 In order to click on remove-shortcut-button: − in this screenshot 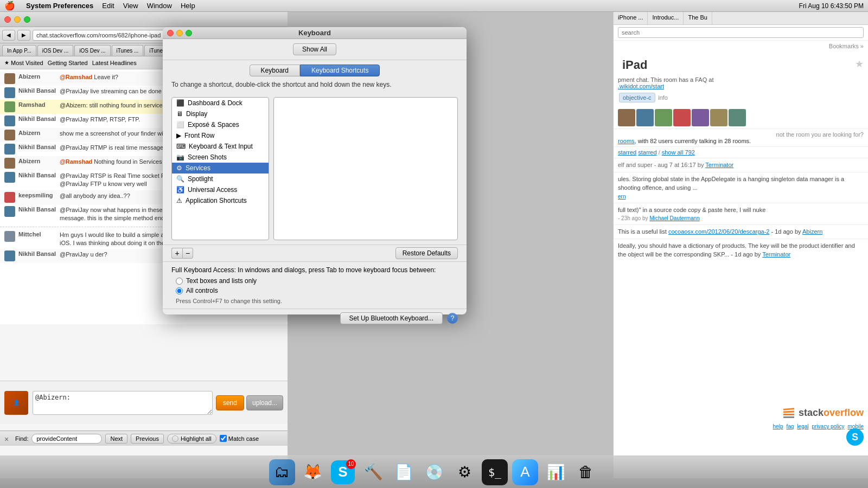, I will do `click(188, 253)`.